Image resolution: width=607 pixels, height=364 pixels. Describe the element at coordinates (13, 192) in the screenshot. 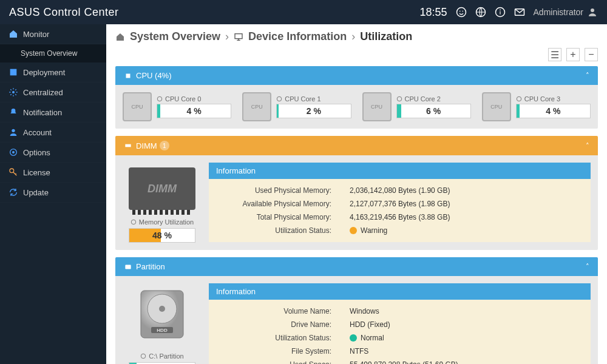

I see `refresh-icon` at that location.